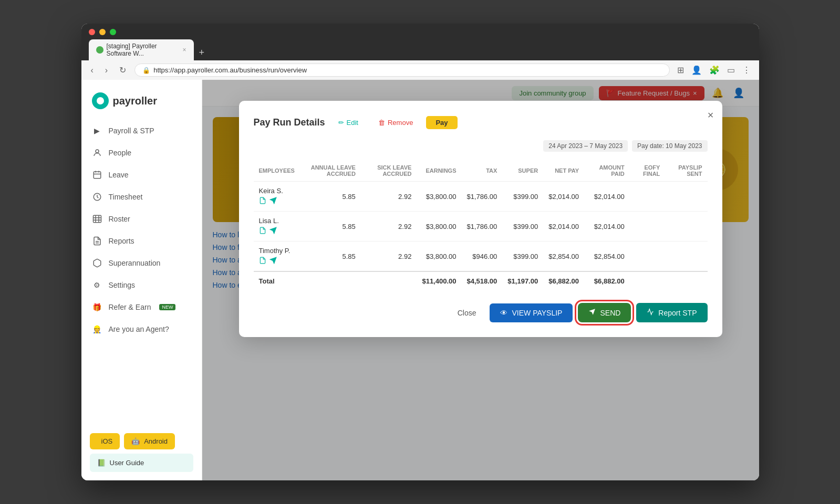 This screenshot has height=504, width=840. Describe the element at coordinates (564, 196) in the screenshot. I see `emp-netpay-0: $2,014.00` at that location.